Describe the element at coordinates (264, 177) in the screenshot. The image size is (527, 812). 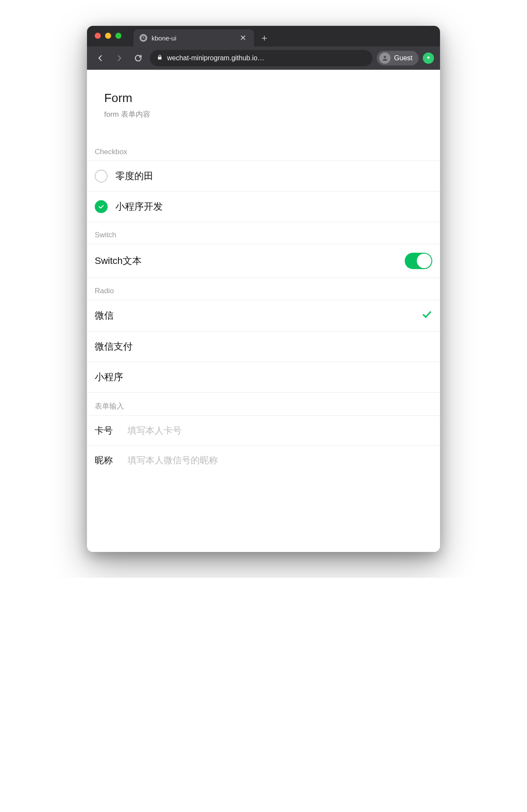
I see `checkbox-cell: 零度的田` at that location.